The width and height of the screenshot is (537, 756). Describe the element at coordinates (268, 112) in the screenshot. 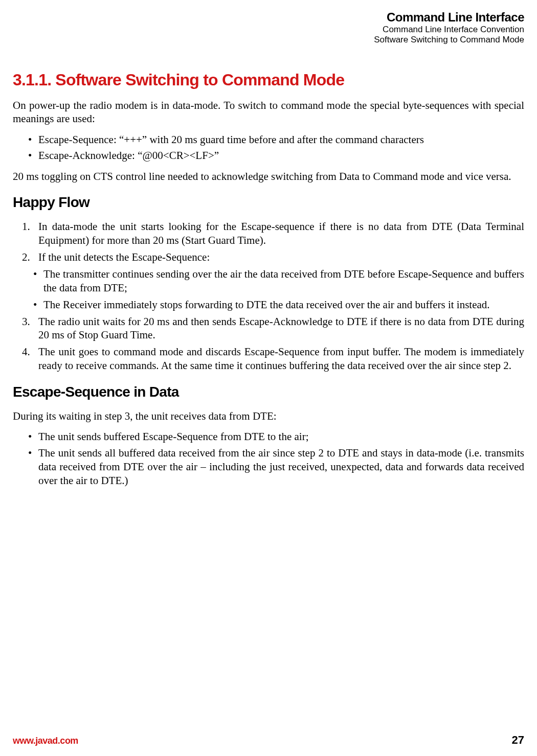

I see `intro-paragraph: On power-up the radio modem is in data-m…` at that location.